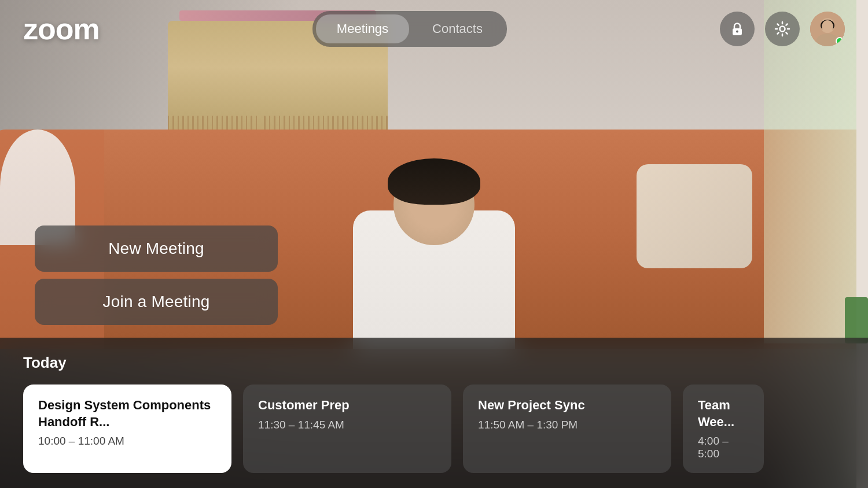 This screenshot has width=868, height=488. What do you see at coordinates (567, 406) in the screenshot?
I see `meeting-title-3: New Project Sync` at bounding box center [567, 406].